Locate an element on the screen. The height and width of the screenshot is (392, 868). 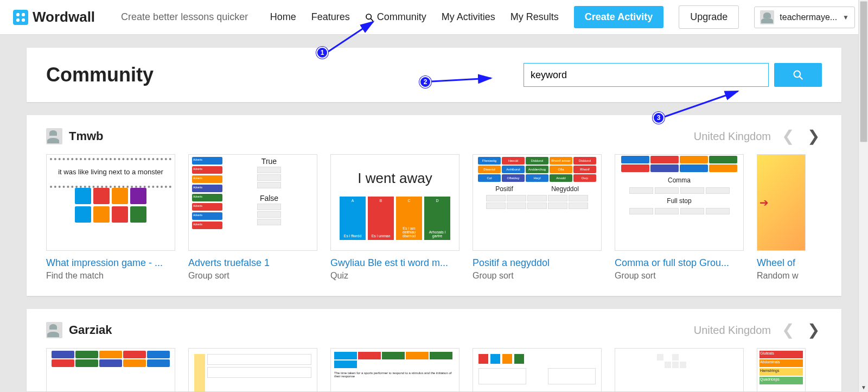
annotation-badge: 1 is located at coordinates (322, 53).